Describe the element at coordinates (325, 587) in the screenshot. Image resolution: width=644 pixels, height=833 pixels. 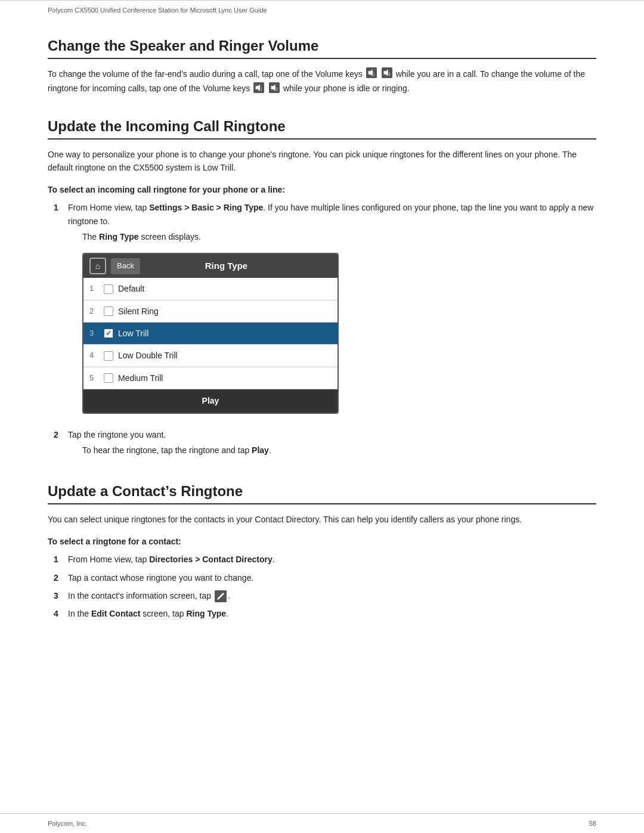
I see `steps-contact: 1 From Home view, tap Directories > Cont…` at that location.